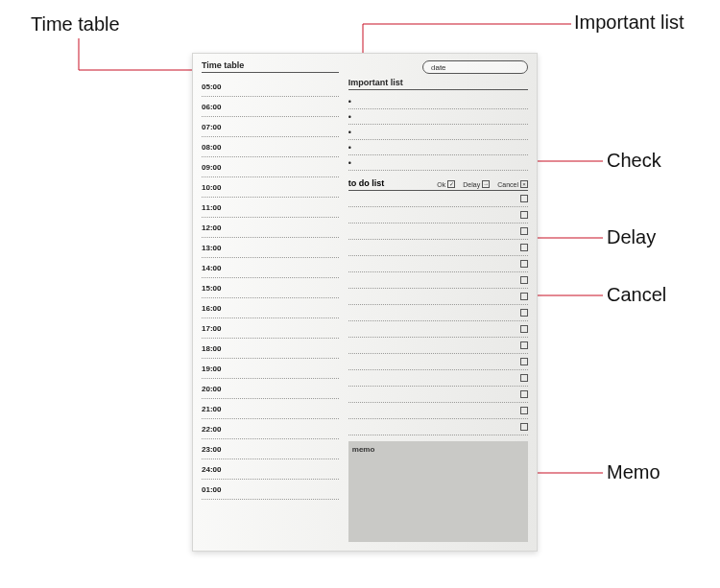 This screenshot has height=588, width=720. What do you see at coordinates (271, 470) in the screenshot?
I see `timetable-row: 24:00` at bounding box center [271, 470].